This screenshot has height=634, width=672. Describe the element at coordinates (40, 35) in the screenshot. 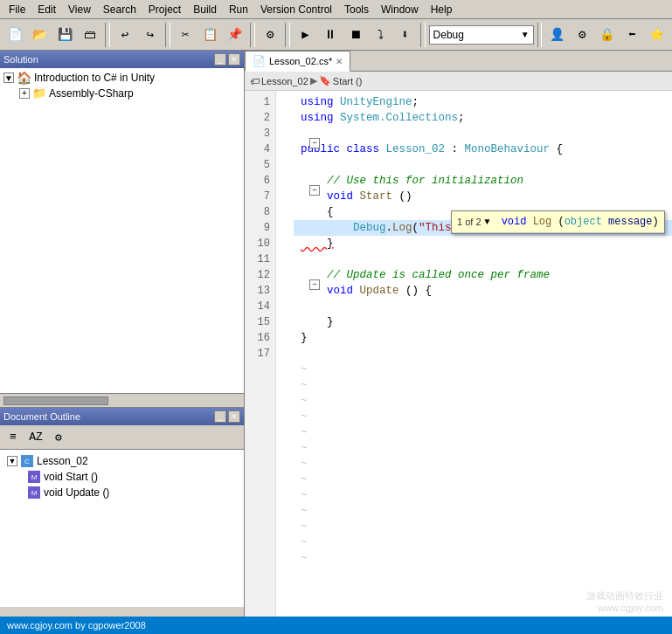

I see `open-button: 📂` at that location.